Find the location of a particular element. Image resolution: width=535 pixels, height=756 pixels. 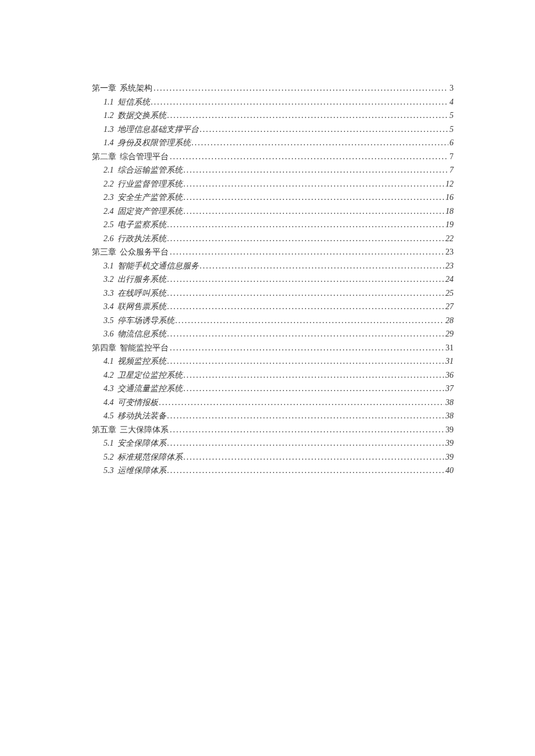

toc-entry-title: 综合运输监管系统 is located at coordinates (150, 170).